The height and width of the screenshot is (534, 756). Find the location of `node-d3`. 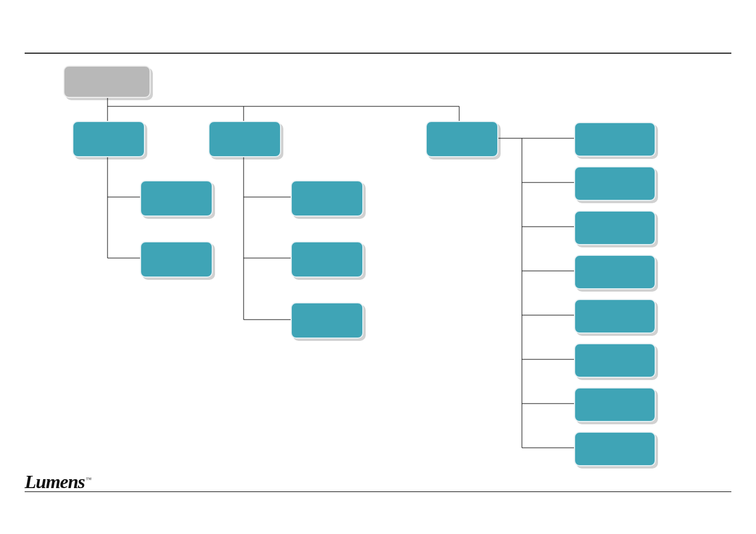

node-d3 is located at coordinates (615, 228).